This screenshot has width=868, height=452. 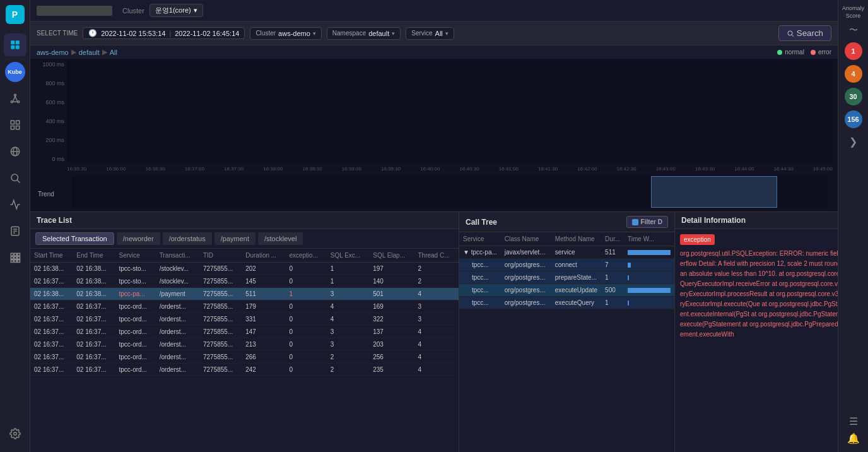 I want to click on col-end-time: End Time, so click(x=93, y=256).